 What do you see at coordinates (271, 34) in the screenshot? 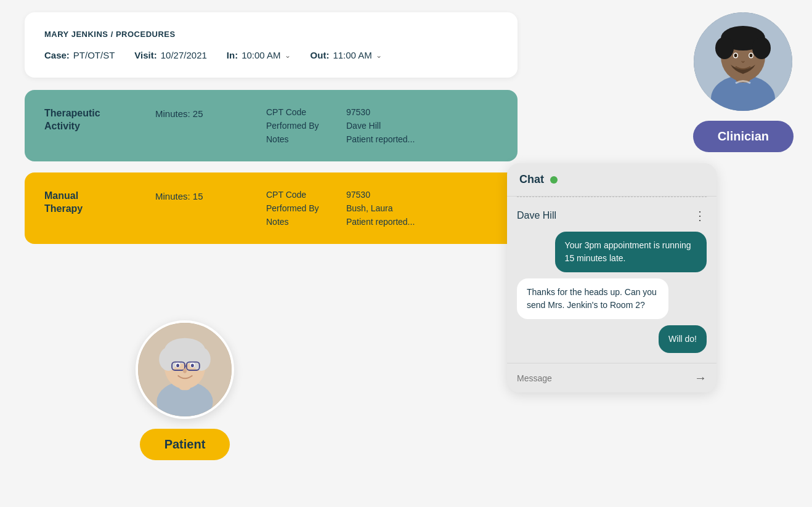
I see `breadcrumb: MARY JENKINS / PROCEDURES` at bounding box center [271, 34].